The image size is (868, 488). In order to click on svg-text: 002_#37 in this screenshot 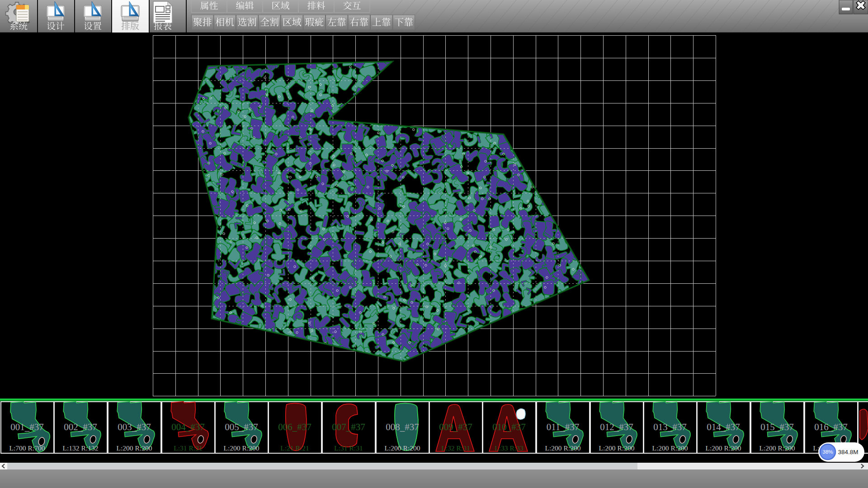, I will do `click(80, 427)`.